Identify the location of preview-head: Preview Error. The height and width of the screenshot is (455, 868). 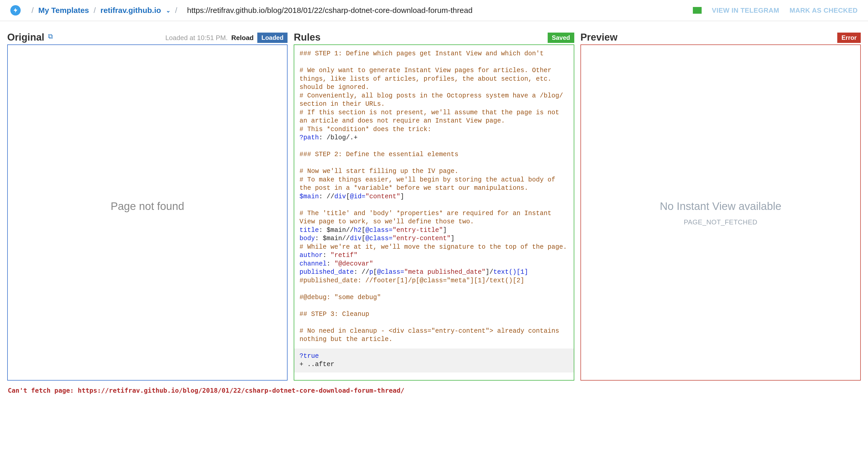
(721, 34).